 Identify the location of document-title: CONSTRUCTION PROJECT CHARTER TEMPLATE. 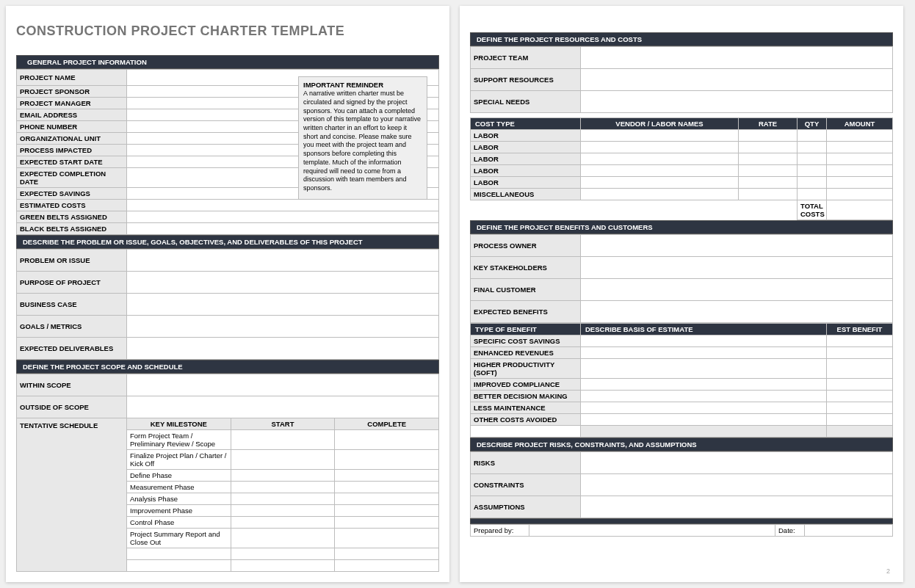
(228, 31).